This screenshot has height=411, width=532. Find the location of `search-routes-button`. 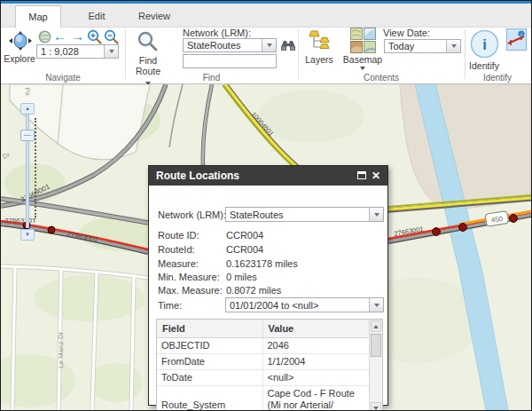

search-routes-button is located at coordinates (288, 46).